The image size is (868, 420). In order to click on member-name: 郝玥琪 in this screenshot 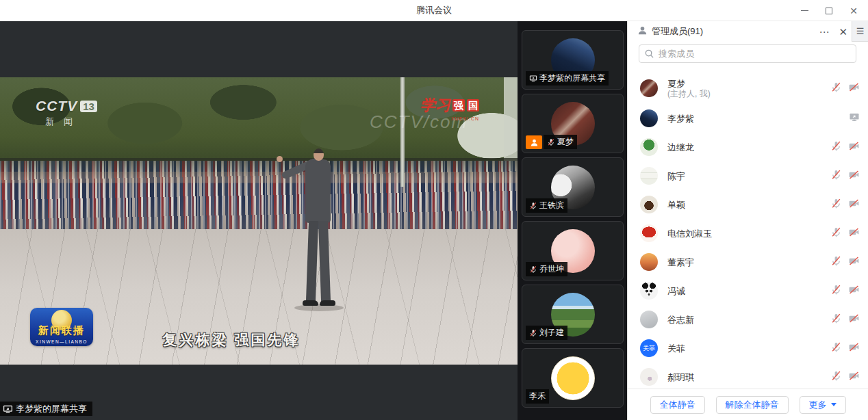, I will do `click(680, 378)`.